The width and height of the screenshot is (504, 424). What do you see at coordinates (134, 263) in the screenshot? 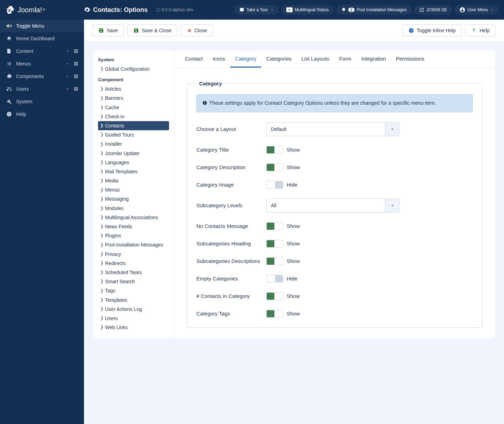
I see `config-link-redirects: ❯Redirects` at bounding box center [134, 263].